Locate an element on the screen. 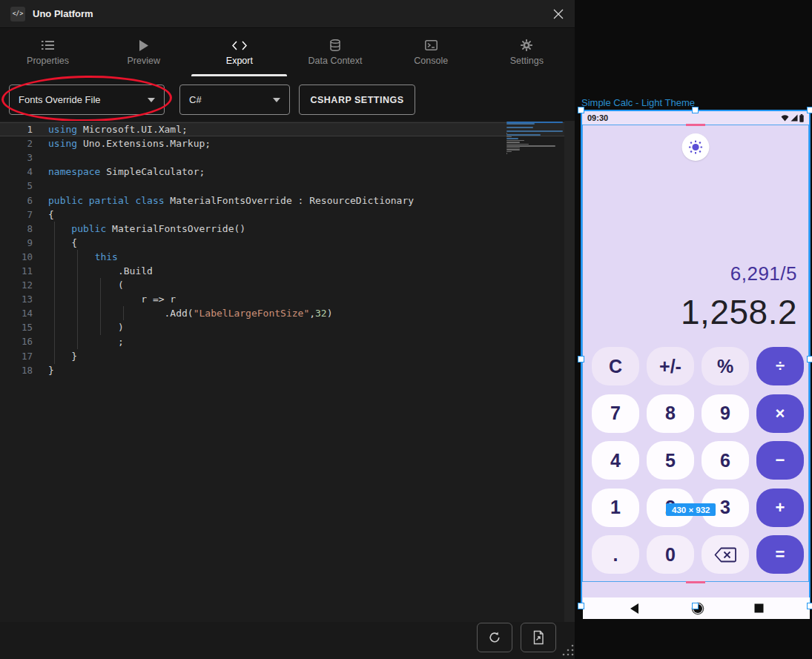 The height and width of the screenshot is (659, 812). key-0: 0 is located at coordinates (670, 554).